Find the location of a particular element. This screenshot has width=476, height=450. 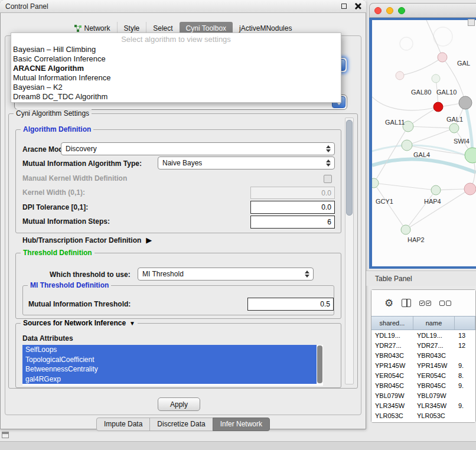

manual-kernel-label: Manual Kernel Width Definition is located at coordinates (74, 178).